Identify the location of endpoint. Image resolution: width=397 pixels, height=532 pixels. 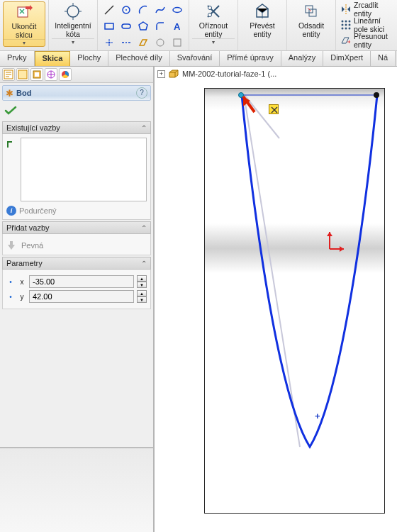
(376, 95).